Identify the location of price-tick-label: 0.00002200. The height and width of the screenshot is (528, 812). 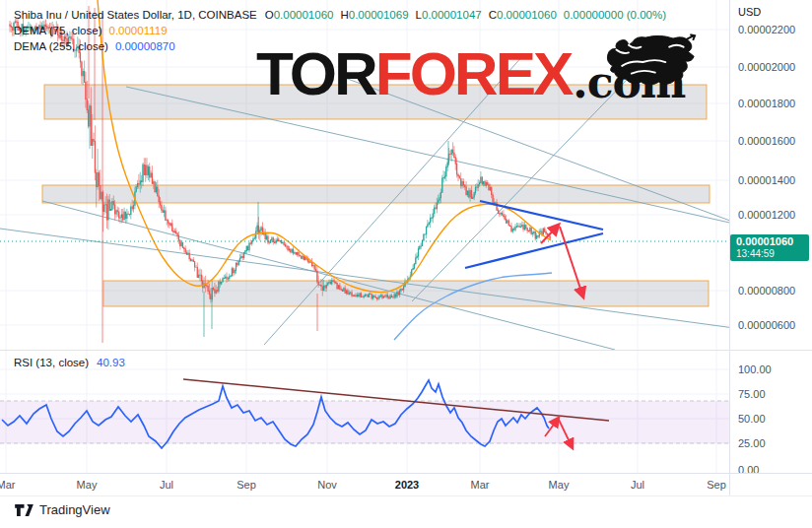
(767, 30).